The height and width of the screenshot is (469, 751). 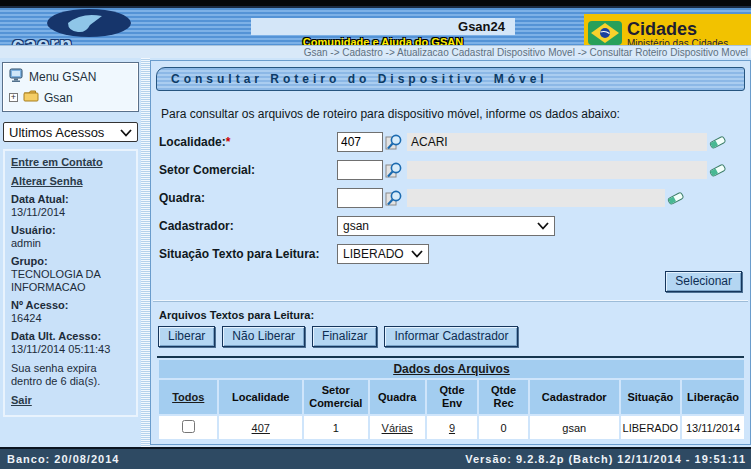 What do you see at coordinates (70, 281) in the screenshot?
I see `group-value: TECNOLOGIA DA INFORMACAO` at bounding box center [70, 281].